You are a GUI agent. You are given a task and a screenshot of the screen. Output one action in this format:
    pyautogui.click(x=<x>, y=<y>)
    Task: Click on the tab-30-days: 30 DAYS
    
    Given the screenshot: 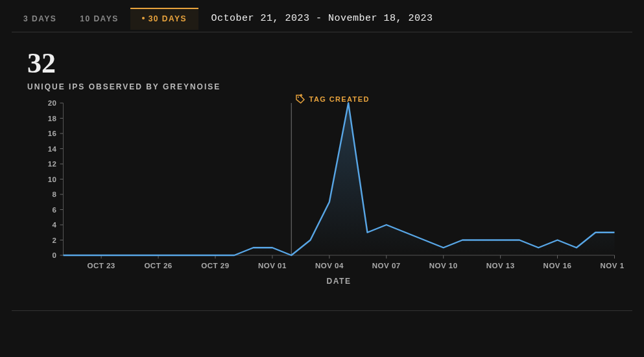 What is the action you would take?
    pyautogui.click(x=165, y=19)
    